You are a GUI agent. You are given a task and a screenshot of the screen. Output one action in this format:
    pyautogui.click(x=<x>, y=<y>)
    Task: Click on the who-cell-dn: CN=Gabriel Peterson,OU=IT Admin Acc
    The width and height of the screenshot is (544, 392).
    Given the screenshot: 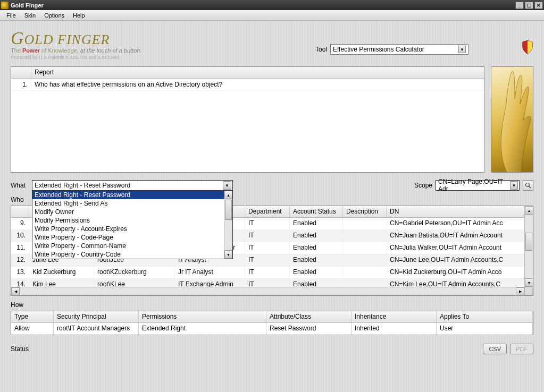 What is the action you would take?
    pyautogui.click(x=459, y=224)
    